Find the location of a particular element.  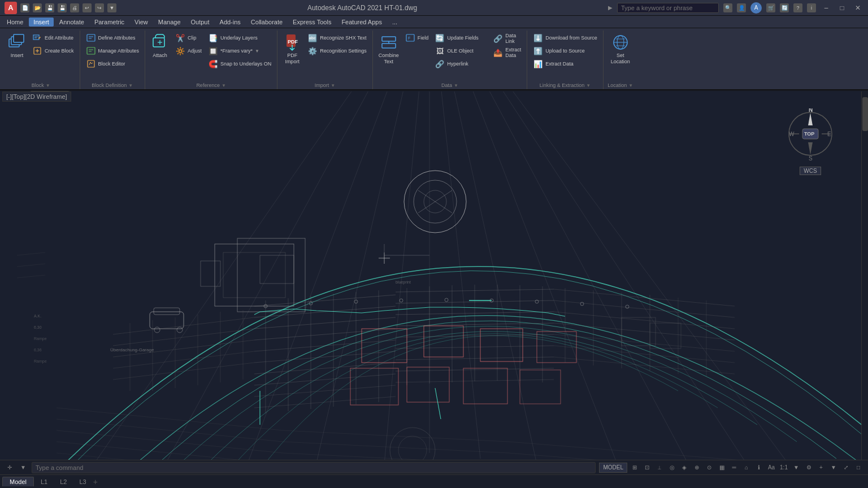

filter-icon: ▼ is located at coordinates (23, 468).